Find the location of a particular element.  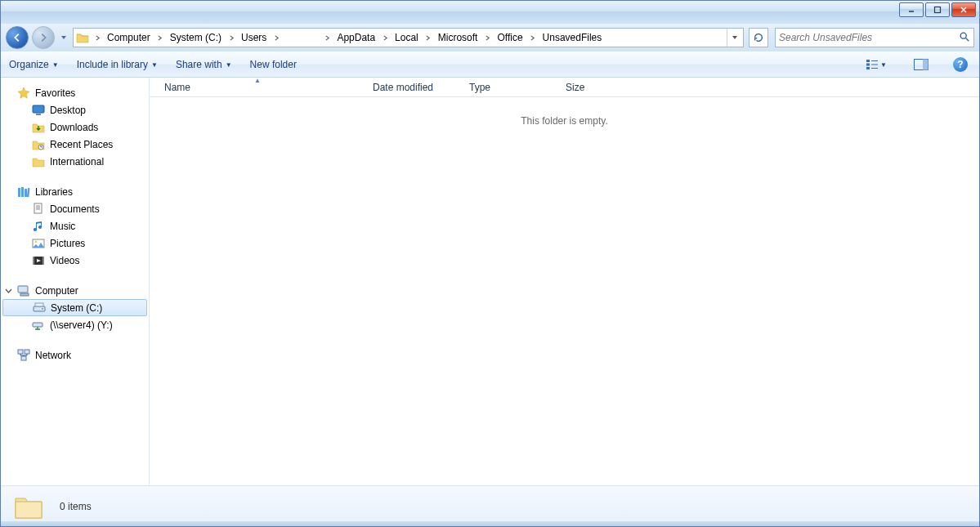

music-icon is located at coordinates (38, 226).